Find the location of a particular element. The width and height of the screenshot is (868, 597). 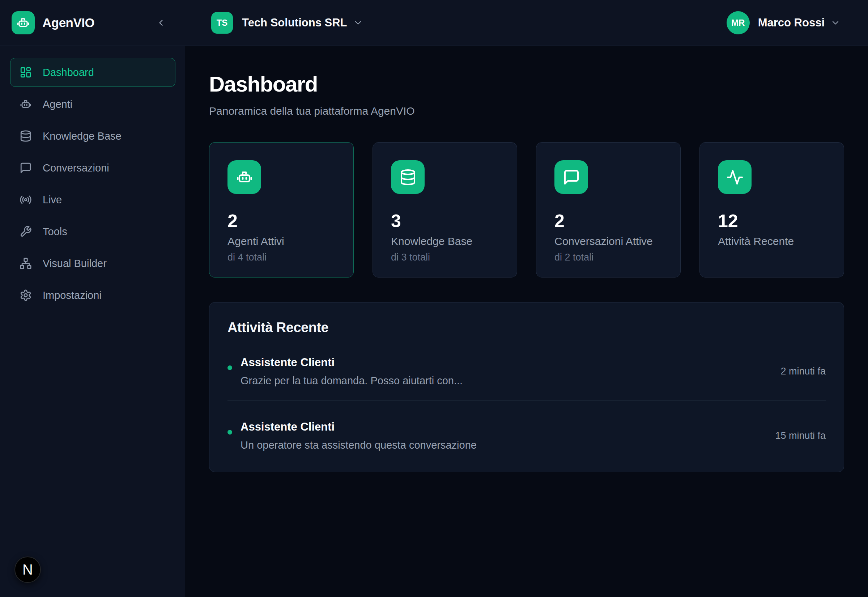

activity-texts: Assistente Clienti Un operatore sta assi… is located at coordinates (358, 436).